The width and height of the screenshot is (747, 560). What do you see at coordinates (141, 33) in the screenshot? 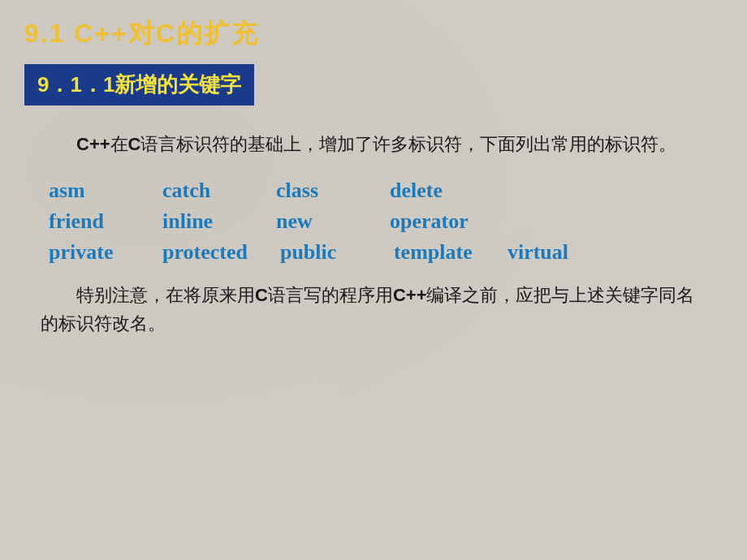
I see `main-title-text: 9.1 C++对C的扩充` at bounding box center [141, 33].